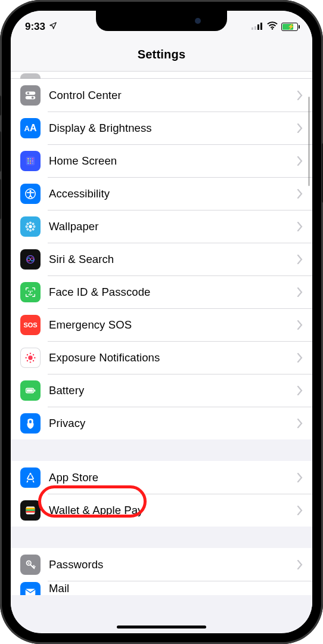 This screenshot has width=323, height=644. I want to click on faceid-icon, so click(30, 292).